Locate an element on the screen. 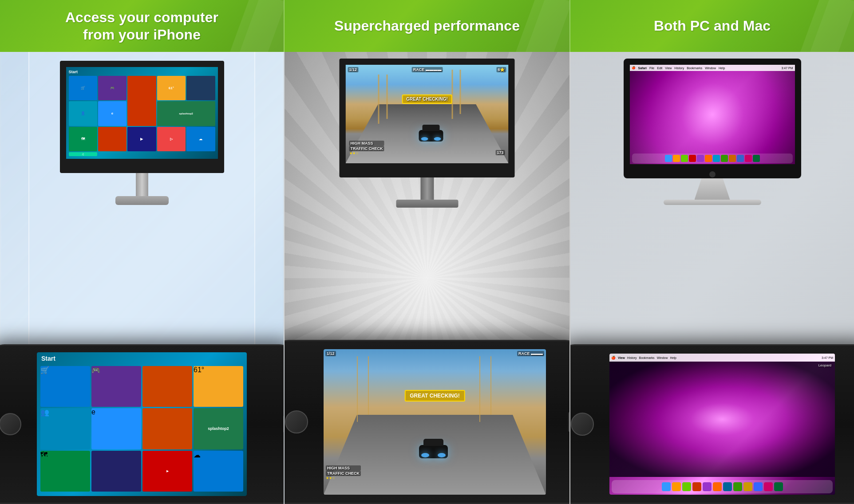  panel2-monitor-screen: 1/12 RACE ▬▬▬▬ 6⭐ GREAT CHECKING! HIGH M… is located at coordinates (427, 114).